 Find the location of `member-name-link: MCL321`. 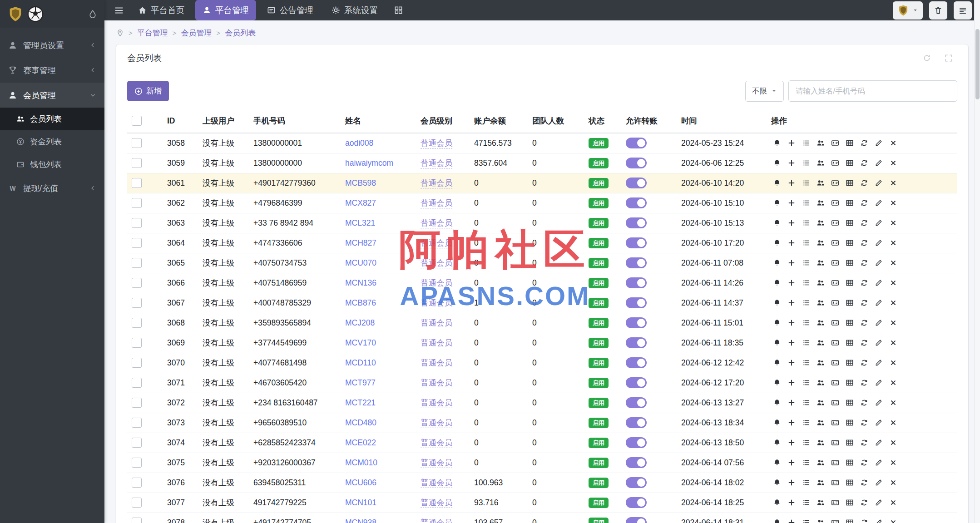

member-name-link: MCL321 is located at coordinates (360, 223).